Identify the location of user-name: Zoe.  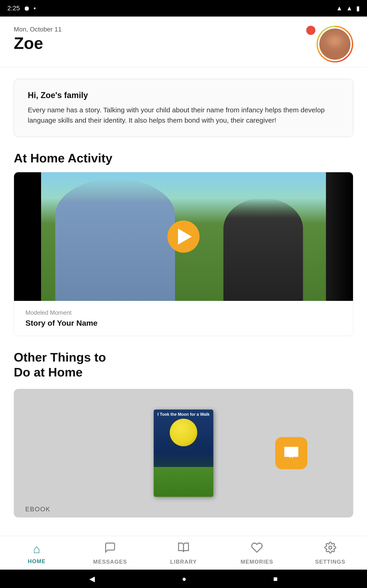
(38, 43).